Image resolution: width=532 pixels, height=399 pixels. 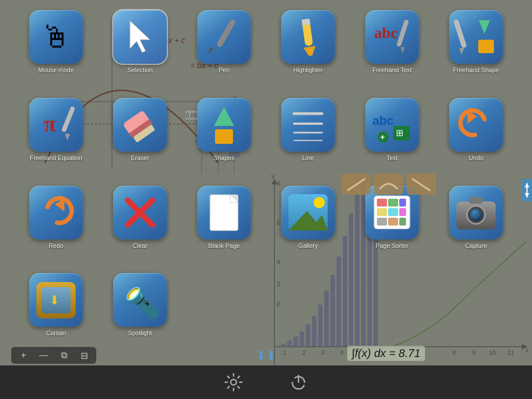 What do you see at coordinates (308, 125) in the screenshot?
I see `line-svg` at bounding box center [308, 125].